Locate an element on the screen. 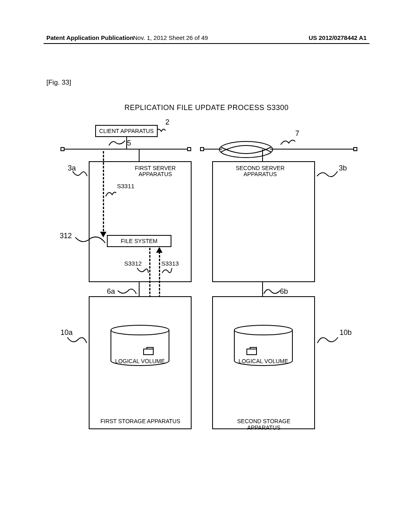 The width and height of the screenshot is (413, 532). hatch-7-icon is located at coordinates (288, 141).